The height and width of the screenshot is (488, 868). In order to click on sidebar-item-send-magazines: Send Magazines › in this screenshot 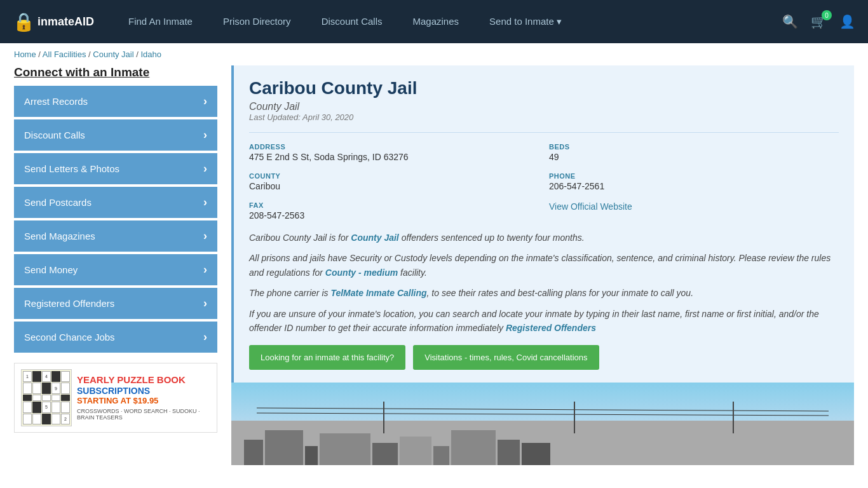, I will do `click(116, 236)`.